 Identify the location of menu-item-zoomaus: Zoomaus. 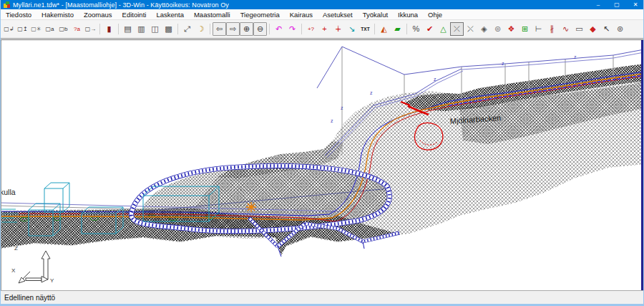
(98, 14).